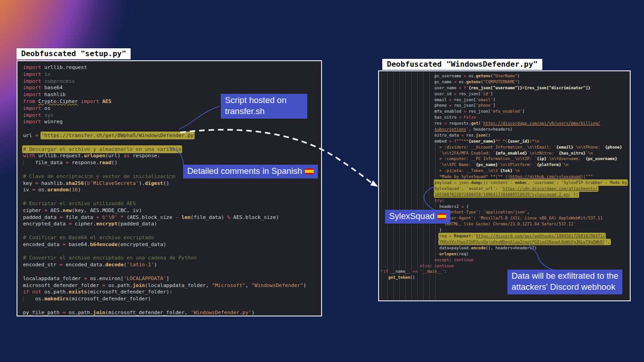  I want to click on callout-spanish-comments: Detailed comments in Spanish, so click(250, 172).